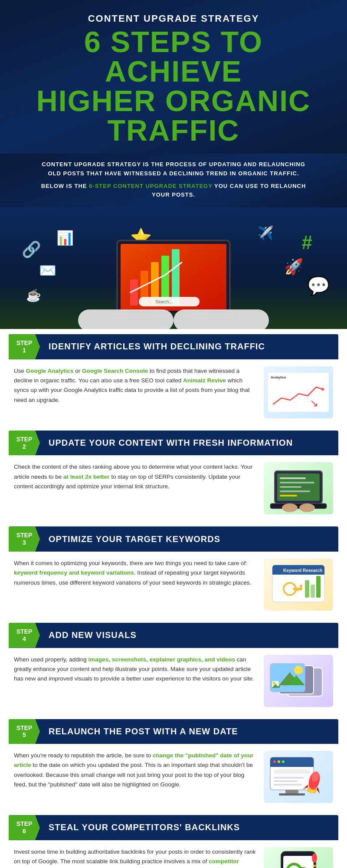 The width and height of the screenshot is (347, 868). I want to click on step-section-3: STEP3OPTIMIZE YOUR TARGET KEYWORDSWhen i…, so click(174, 572).